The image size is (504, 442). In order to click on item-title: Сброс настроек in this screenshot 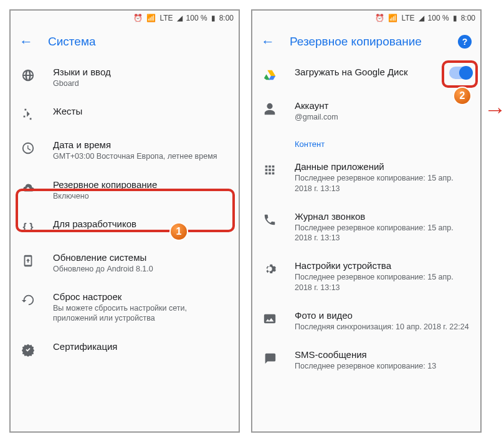, I will do `click(141, 296)`.